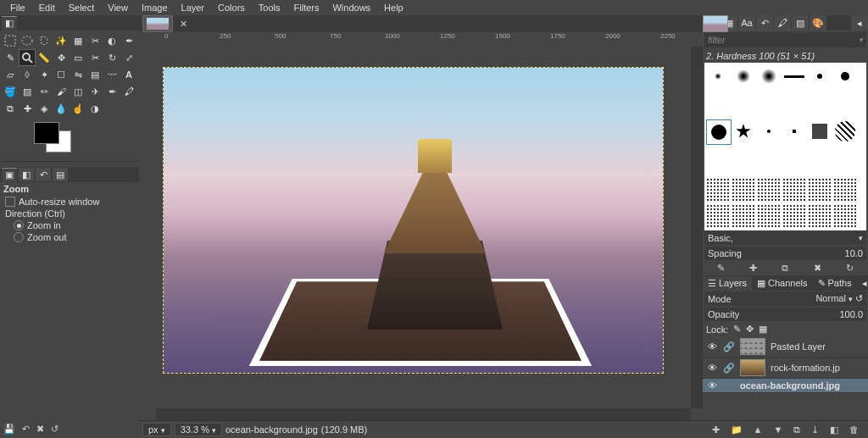  Describe the element at coordinates (61, 75) in the screenshot. I see `handle-transform-tool: ☐` at that location.